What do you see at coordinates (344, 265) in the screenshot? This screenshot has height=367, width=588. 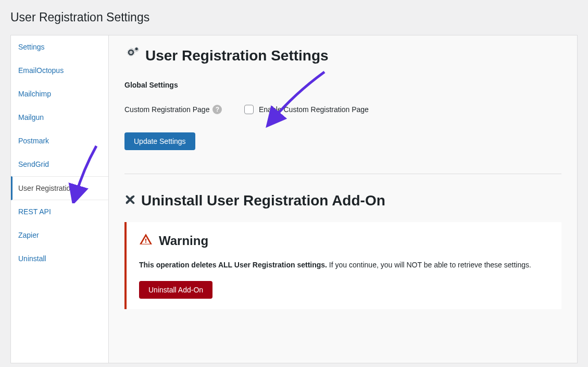 I see `warning-text: This operation deletes ALL User Registra…` at bounding box center [344, 265].